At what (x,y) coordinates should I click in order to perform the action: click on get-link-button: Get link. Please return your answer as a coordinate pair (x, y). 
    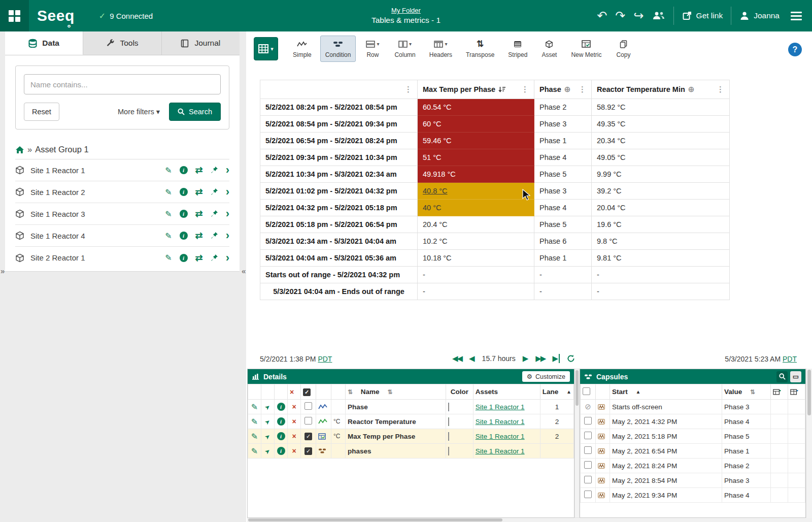
    Looking at the image, I should click on (702, 16).